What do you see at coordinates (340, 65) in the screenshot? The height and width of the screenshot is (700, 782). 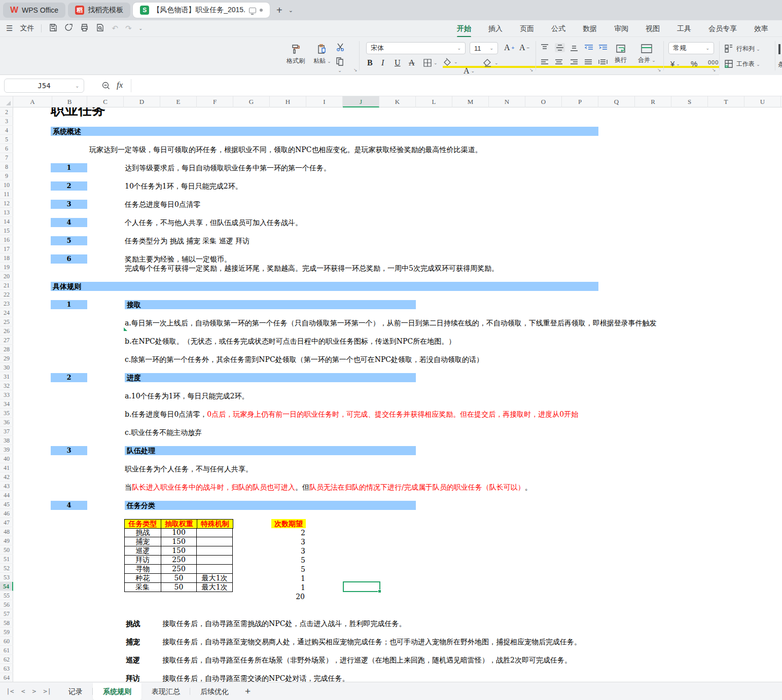 I see `copy-button: ⌄` at bounding box center [340, 65].